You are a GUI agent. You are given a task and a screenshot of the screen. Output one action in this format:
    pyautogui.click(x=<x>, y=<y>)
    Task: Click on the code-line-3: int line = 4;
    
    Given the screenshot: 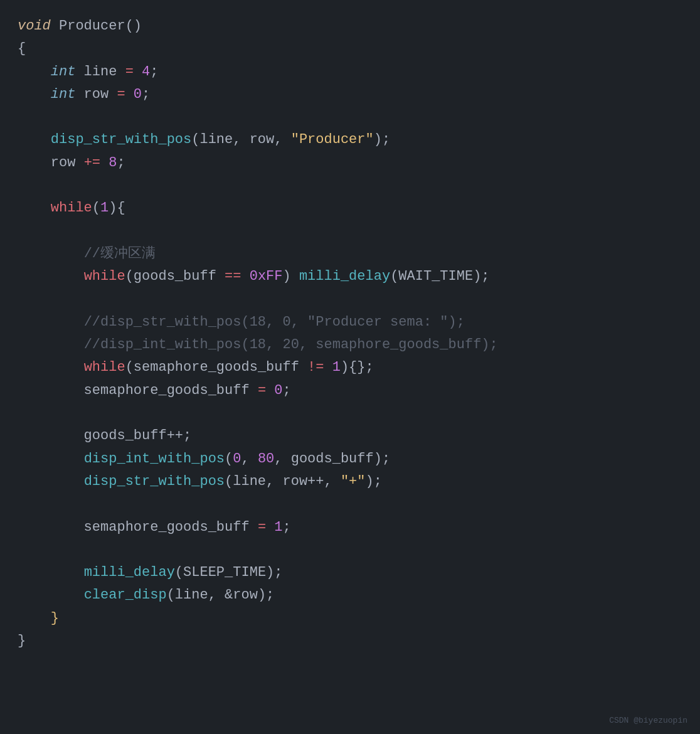 What is the action you would take?
    pyautogui.click(x=350, y=72)
    